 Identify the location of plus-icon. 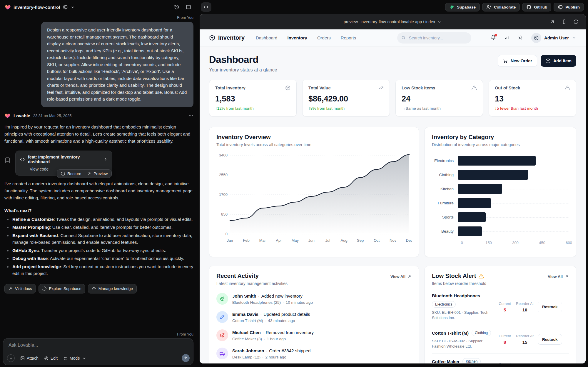
(11, 358).